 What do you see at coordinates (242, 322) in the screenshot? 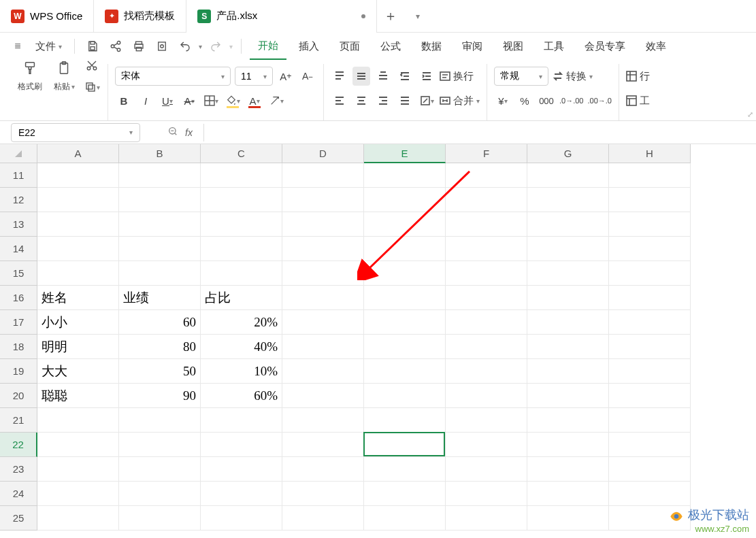
I see `cell-C17: 20%` at bounding box center [242, 322].